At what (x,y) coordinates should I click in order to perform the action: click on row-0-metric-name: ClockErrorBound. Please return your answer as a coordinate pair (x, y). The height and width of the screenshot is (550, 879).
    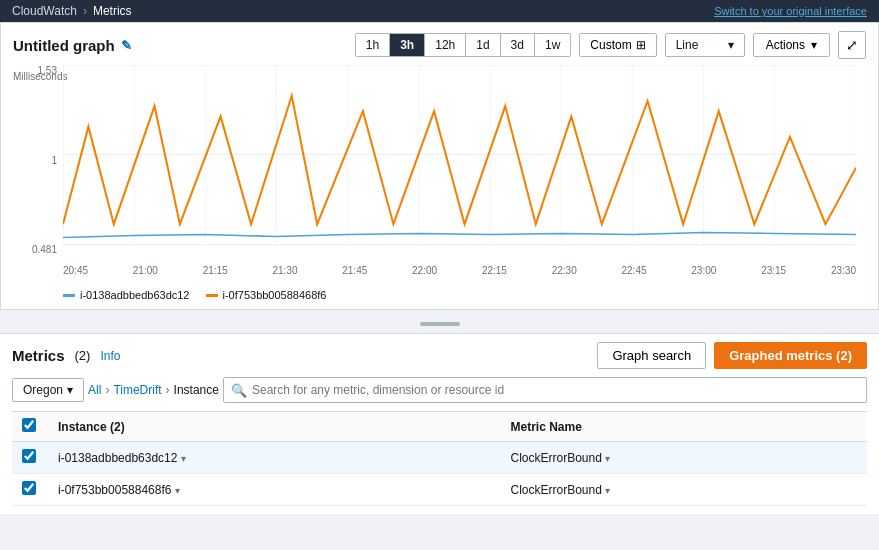
    Looking at the image, I should click on (556, 458).